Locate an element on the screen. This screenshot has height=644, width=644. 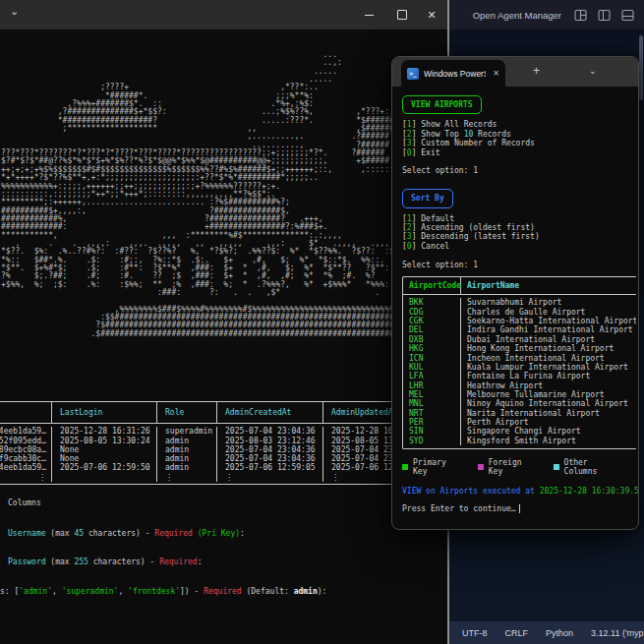
minimize-button is located at coordinates (369, 15).